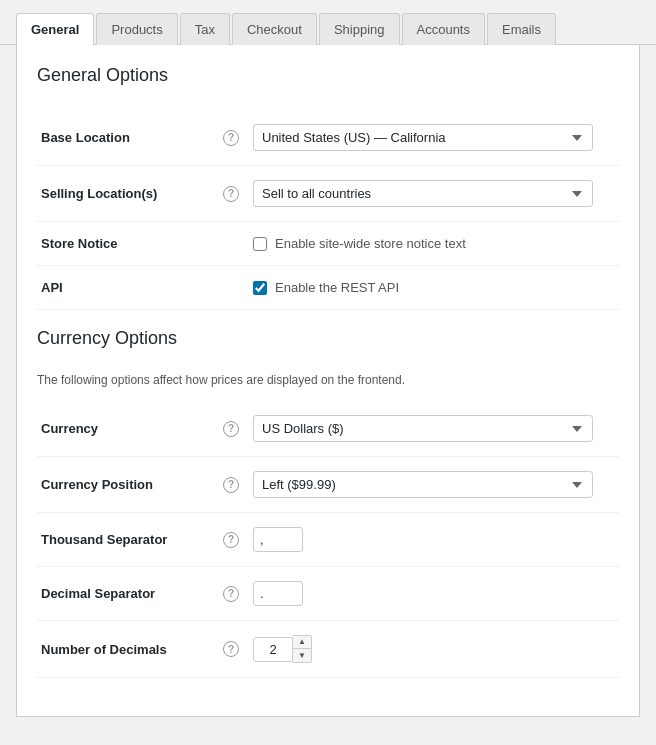  I want to click on currency-control: US Dollars ($) Euro (€) British Pound (£…, so click(432, 429).